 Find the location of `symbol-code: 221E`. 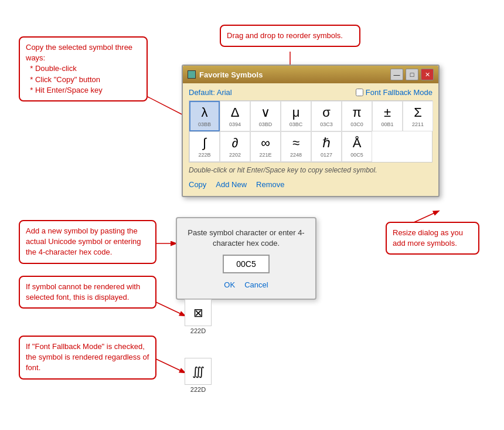

symbol-code: 221E is located at coordinates (265, 155).